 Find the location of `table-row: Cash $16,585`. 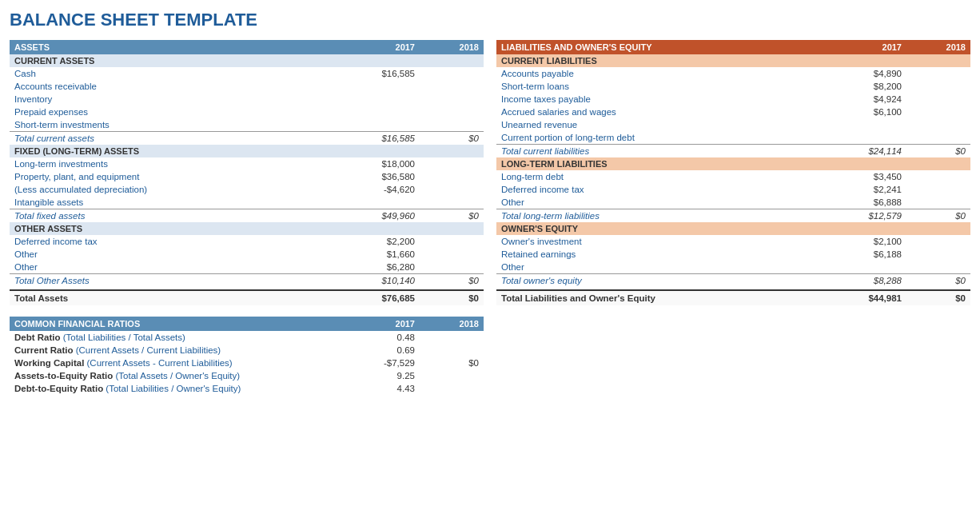

table-row: Cash $16,585 is located at coordinates (246, 74).